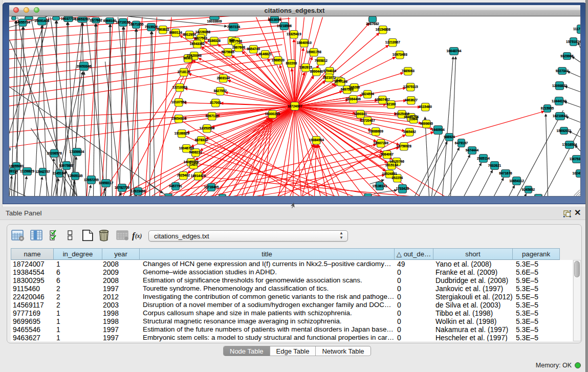  I want to click on svg-text: 62160, so click(391, 104).